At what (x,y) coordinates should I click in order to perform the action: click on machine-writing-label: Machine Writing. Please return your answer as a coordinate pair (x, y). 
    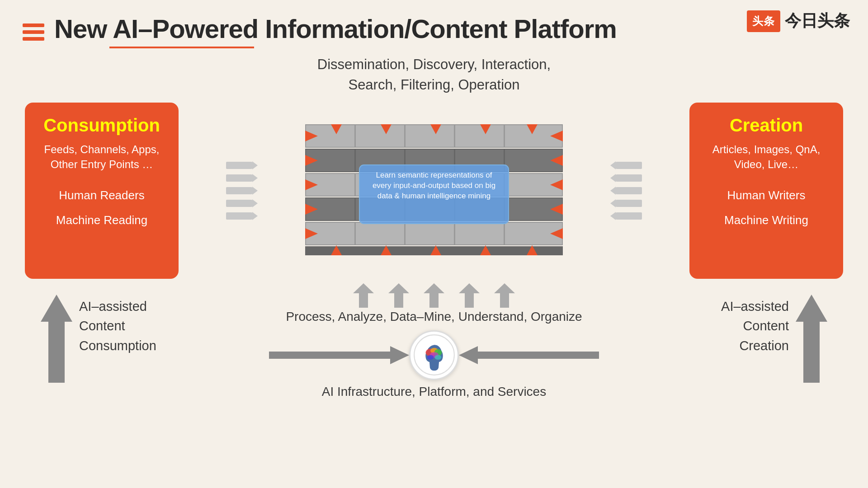
    Looking at the image, I should click on (766, 221).